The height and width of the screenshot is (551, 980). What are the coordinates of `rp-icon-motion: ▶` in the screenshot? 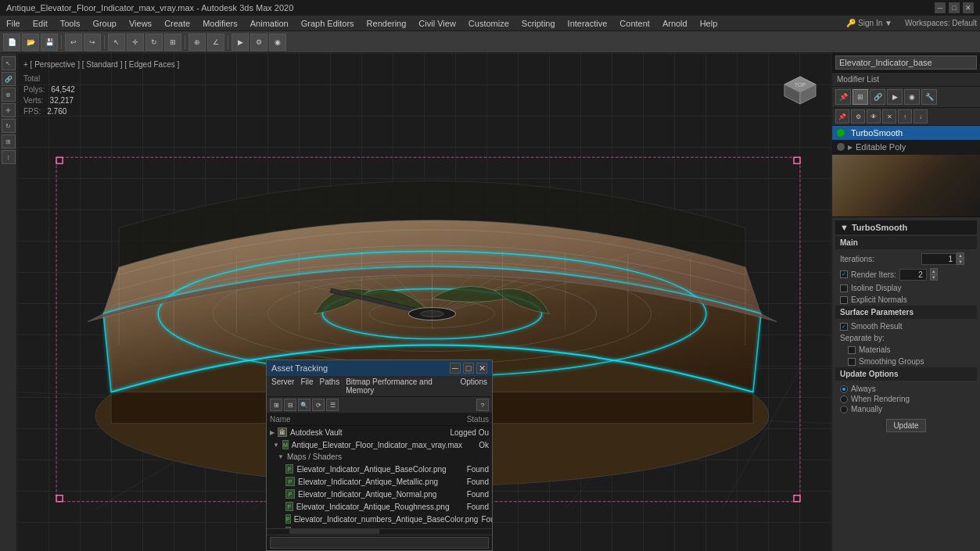 It's located at (895, 97).